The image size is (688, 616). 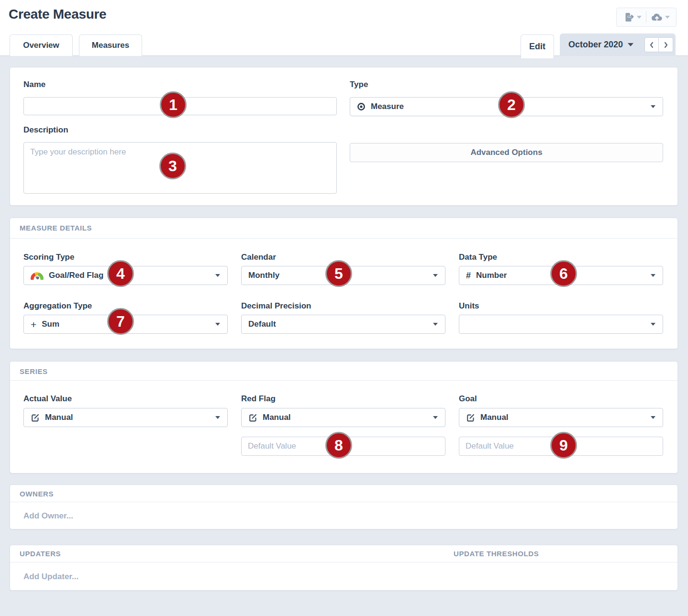 I want to click on owners-card: OWNERS Add Owner..., so click(x=344, y=507).